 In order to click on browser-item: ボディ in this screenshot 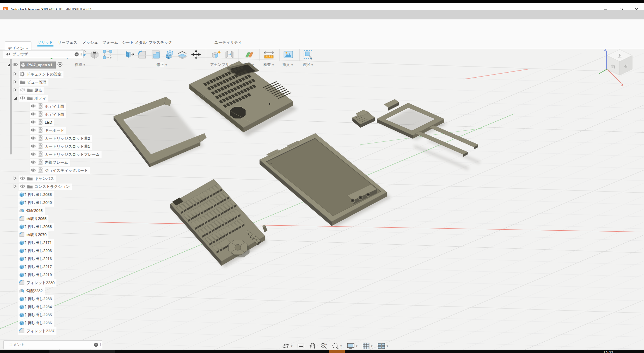, I will do `click(24, 98)`.